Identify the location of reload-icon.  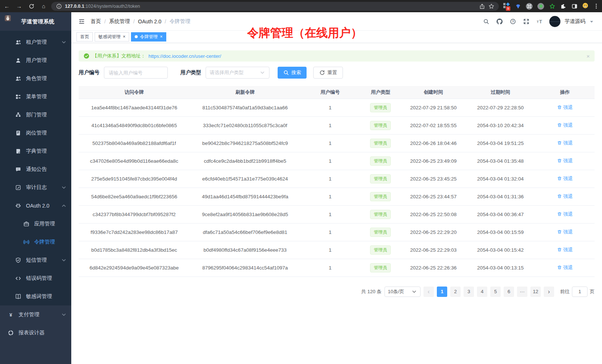
(31, 6).